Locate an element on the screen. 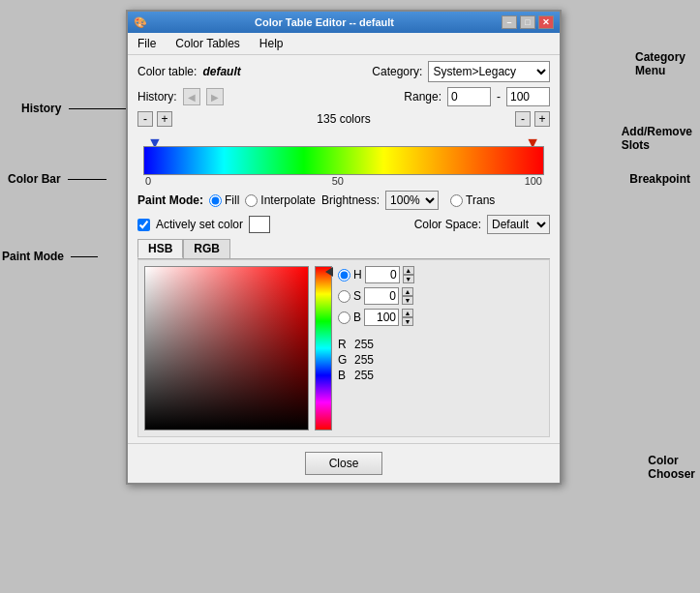  maximize-button: □ is located at coordinates (528, 22).